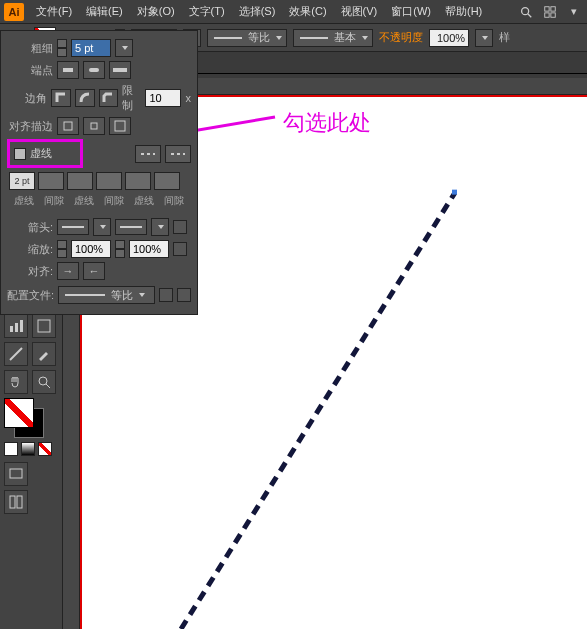  Describe the element at coordinates (160, 227) in the screenshot. I see `arrow-end-caret` at that location.